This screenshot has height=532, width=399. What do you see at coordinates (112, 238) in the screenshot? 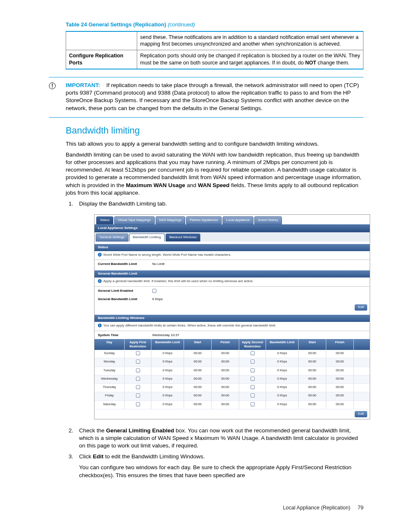
I see `subtab-general: General Settings` at bounding box center [112, 238].